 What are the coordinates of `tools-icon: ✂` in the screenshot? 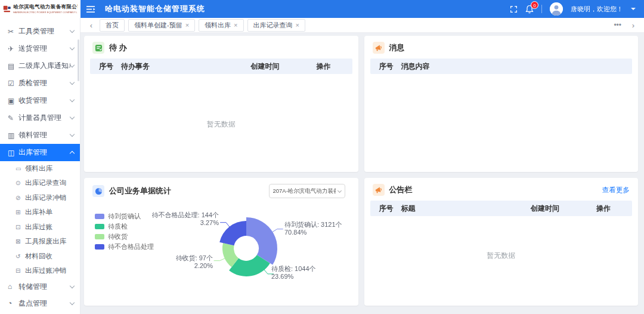 It's located at (13, 32).